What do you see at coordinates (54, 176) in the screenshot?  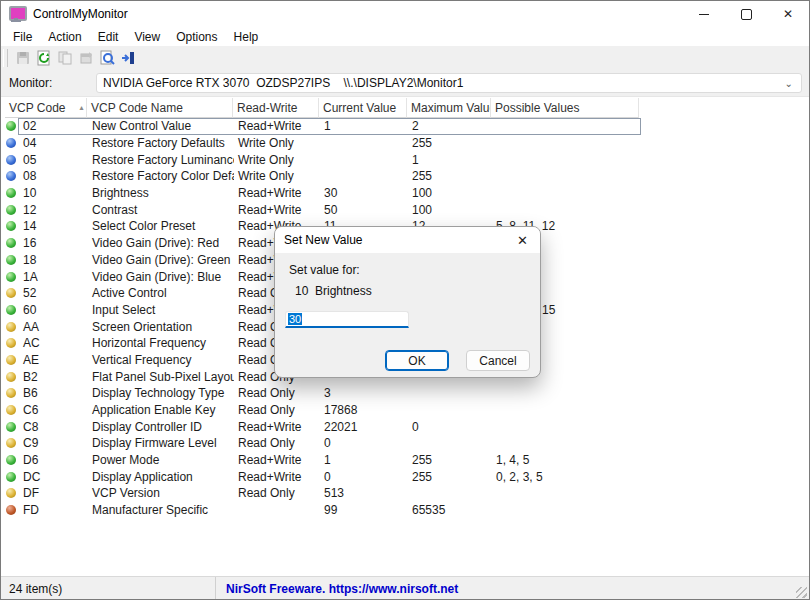 I see `cell-code: 08` at bounding box center [54, 176].